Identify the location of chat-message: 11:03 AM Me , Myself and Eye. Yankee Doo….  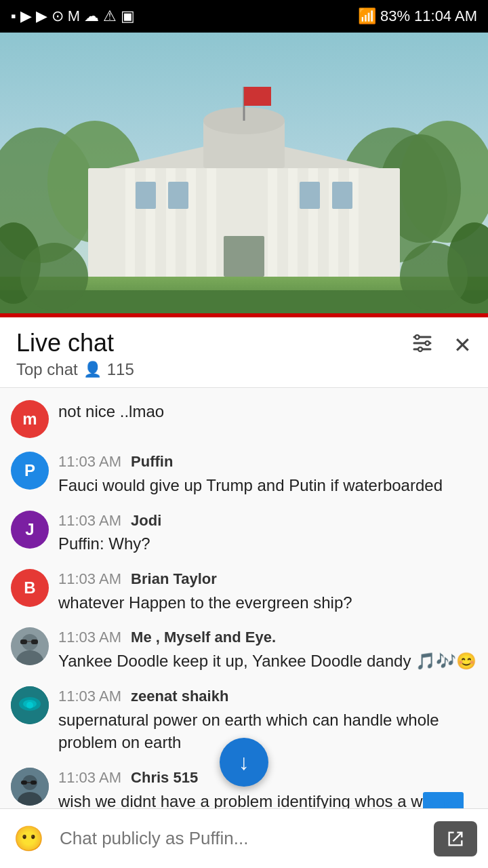
(244, 650).